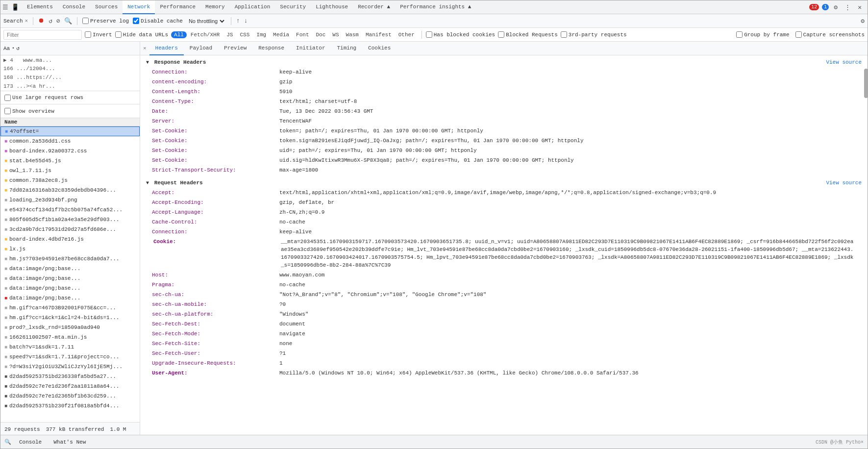  Describe the element at coordinates (253, 7) in the screenshot. I see `tab-application: Application` at that location.